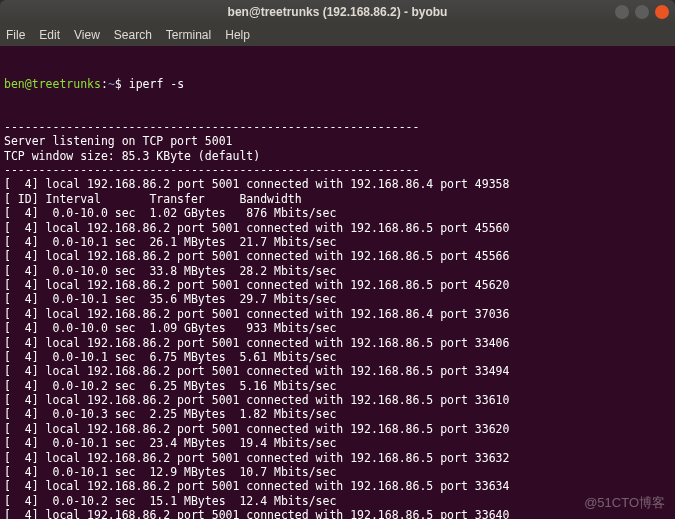 The height and width of the screenshot is (519, 675). Describe the element at coordinates (338, 386) in the screenshot. I see `terminal-line: [ 4] 0.0-10.2 sec 6.25 MBytes 5.16 Mbits…` at that location.